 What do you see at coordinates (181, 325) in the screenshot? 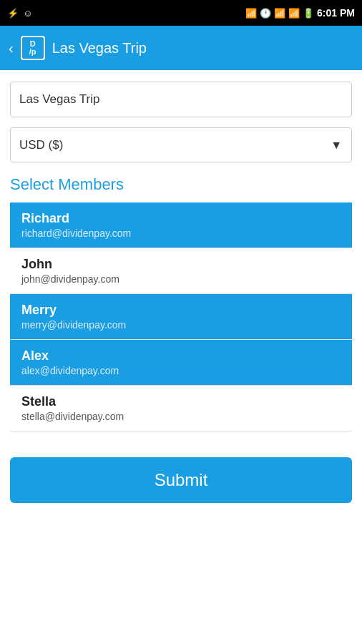
I see `member-email-merry: merry@dividenpay.com` at bounding box center [181, 325].